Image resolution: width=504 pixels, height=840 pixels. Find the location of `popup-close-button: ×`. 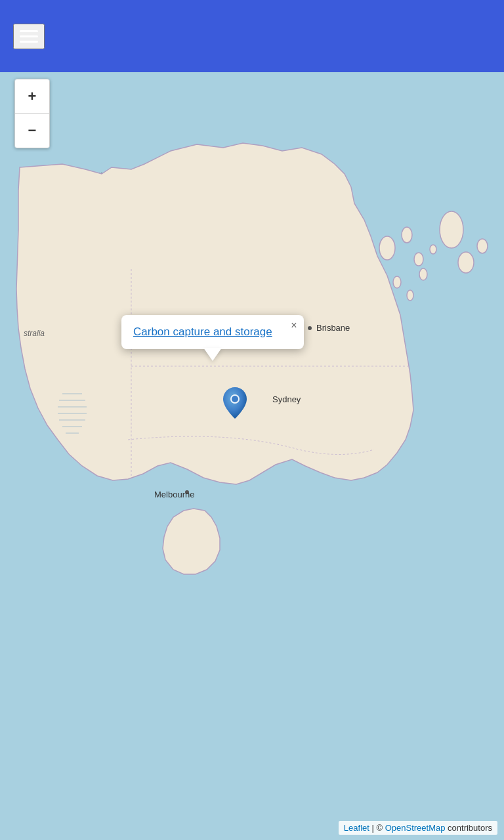

popup-close-button: × is located at coordinates (294, 326).